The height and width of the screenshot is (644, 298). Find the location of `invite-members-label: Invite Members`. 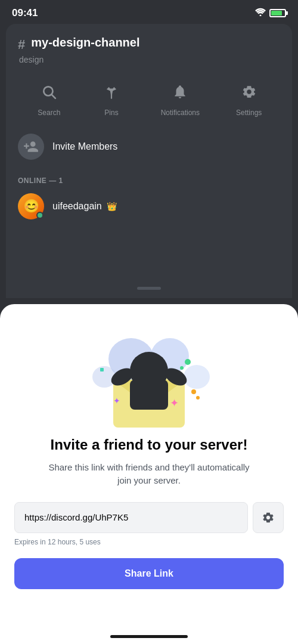

invite-members-label: Invite Members is located at coordinates (85, 147).